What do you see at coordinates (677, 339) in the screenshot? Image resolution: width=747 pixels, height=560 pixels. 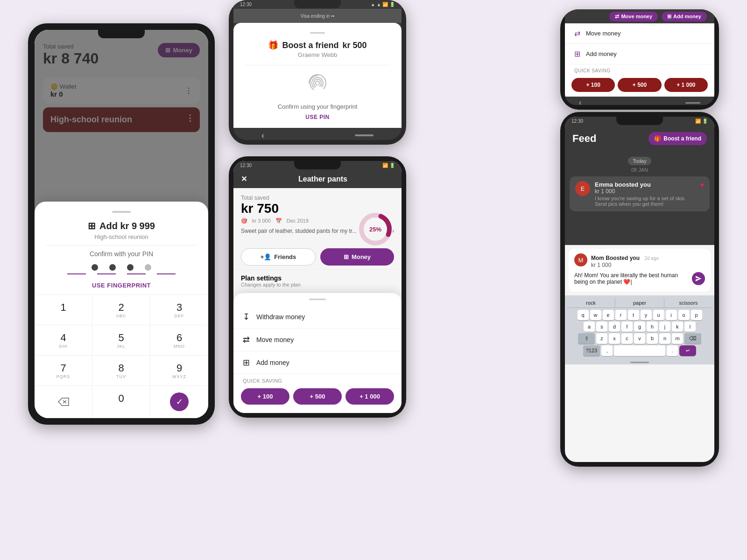 I see `key-m: m` at bounding box center [677, 339].